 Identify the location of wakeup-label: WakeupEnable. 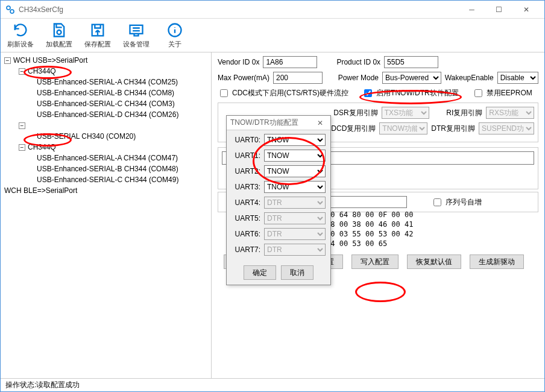
(469, 78).